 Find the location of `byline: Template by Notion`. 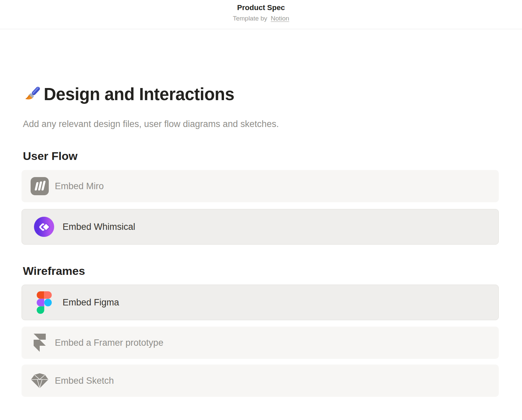

byline: Template by Notion is located at coordinates (261, 18).